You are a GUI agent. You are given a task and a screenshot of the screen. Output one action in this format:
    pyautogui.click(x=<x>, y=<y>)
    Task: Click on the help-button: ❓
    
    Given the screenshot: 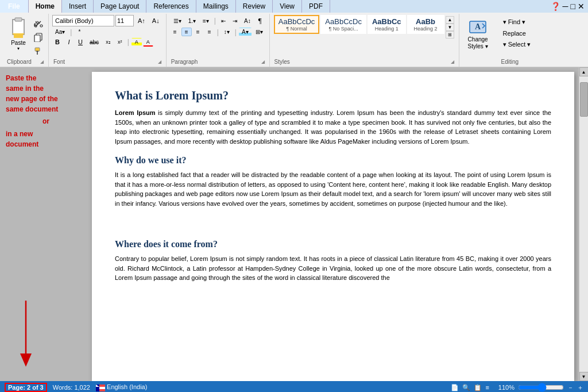 What is the action you would take?
    pyautogui.click(x=556, y=6)
    